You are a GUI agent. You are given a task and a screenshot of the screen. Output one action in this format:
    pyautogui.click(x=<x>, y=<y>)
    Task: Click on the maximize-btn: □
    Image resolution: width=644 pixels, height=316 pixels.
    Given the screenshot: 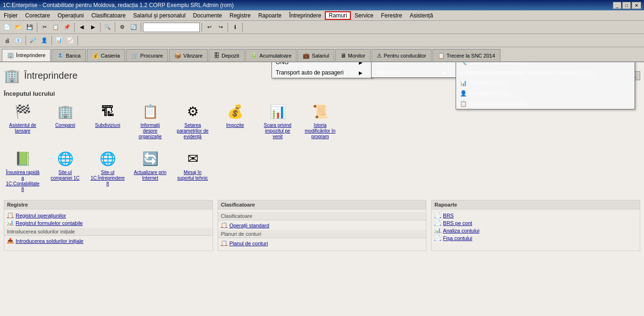 What is the action you would take?
    pyautogui.click(x=627, y=6)
    